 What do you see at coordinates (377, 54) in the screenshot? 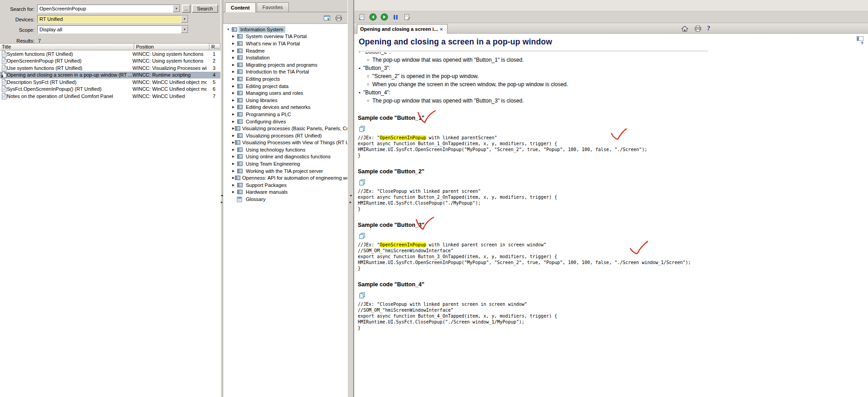
I see `bullet-text: "Button_2":` at bounding box center [377, 54].